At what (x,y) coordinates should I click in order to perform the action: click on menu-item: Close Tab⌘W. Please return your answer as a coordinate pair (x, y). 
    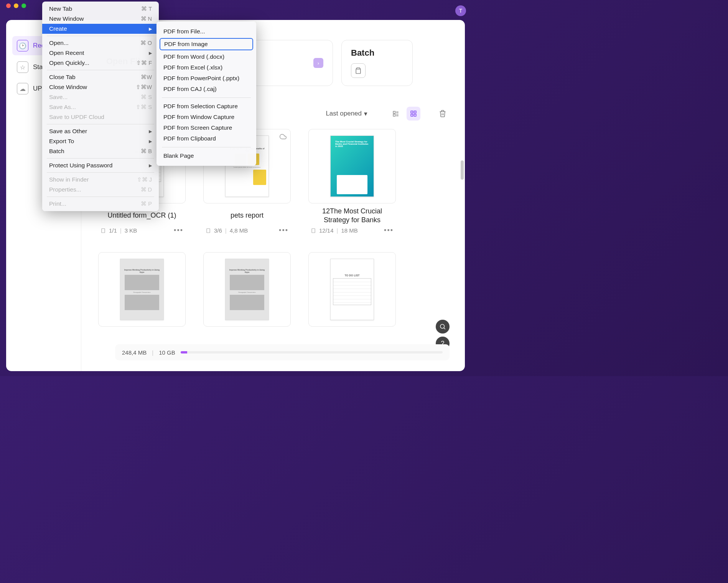
    Looking at the image, I should click on (100, 77).